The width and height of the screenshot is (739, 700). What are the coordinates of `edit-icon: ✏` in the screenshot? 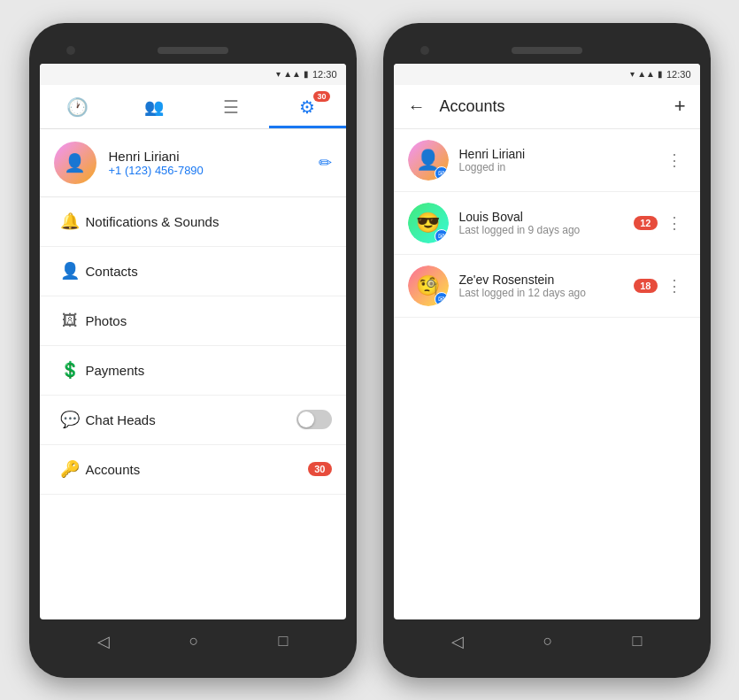 It's located at (326, 163).